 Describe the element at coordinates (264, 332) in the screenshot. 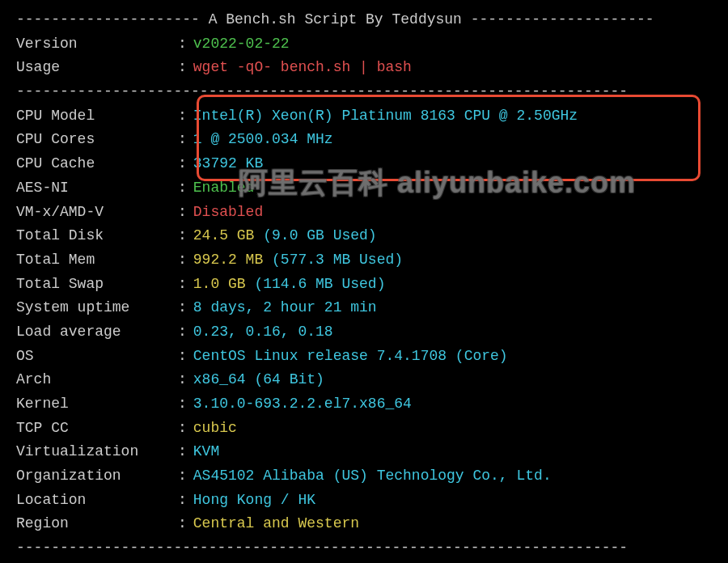

I see `value-load: 0.23, 0.16, 0.18` at that location.